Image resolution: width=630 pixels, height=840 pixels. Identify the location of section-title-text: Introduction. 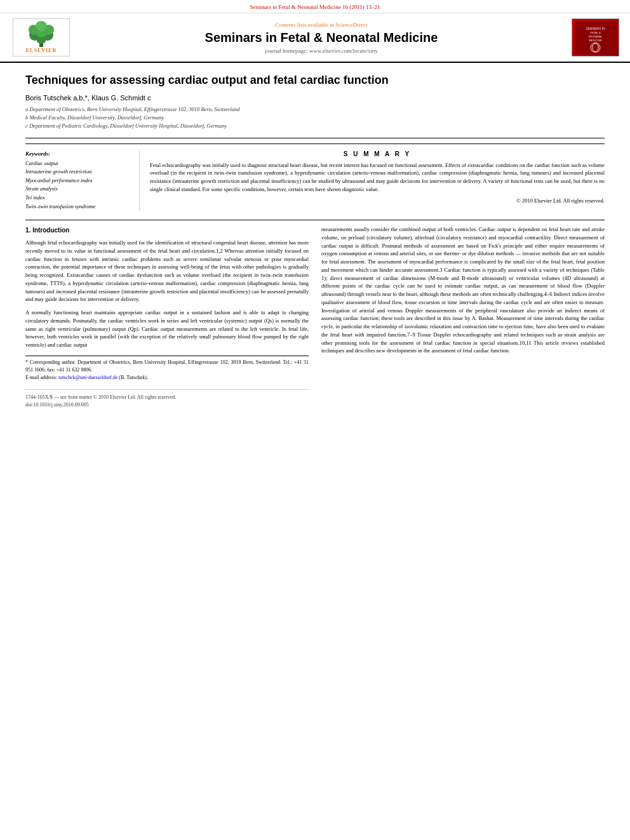
(51, 230).